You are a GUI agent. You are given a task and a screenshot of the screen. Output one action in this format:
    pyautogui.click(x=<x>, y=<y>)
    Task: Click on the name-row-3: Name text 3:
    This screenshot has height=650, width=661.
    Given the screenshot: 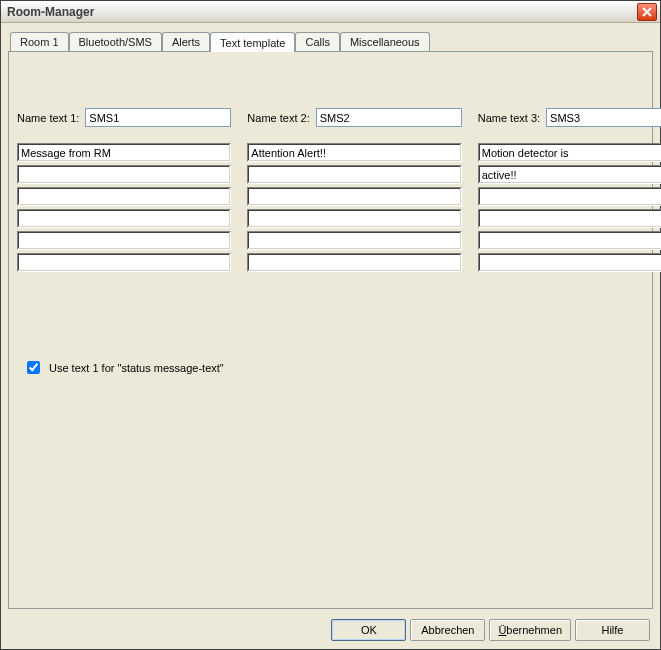 What is the action you would take?
    pyautogui.click(x=570, y=118)
    